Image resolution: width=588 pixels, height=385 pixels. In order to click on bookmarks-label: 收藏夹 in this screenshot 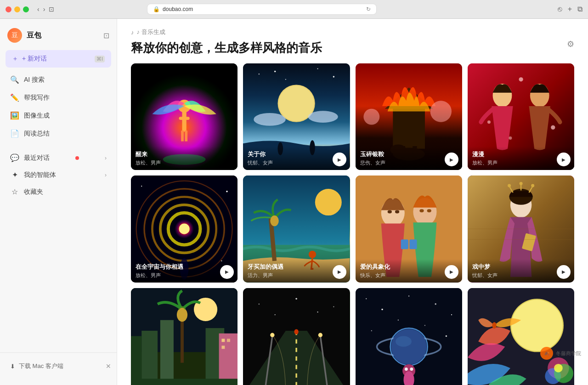, I will do `click(34, 192)`.